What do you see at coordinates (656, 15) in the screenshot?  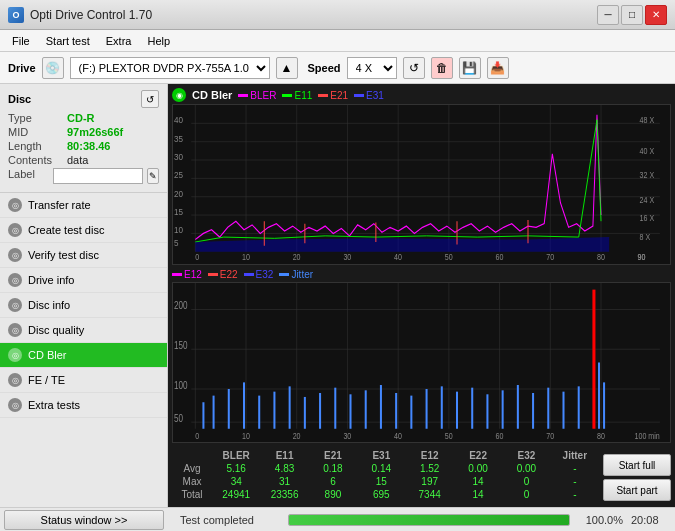 I see `close-button: ✕` at bounding box center [656, 15].